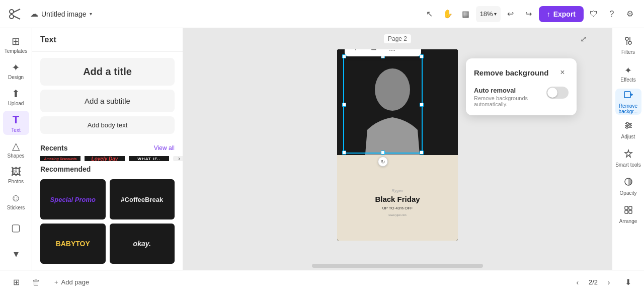 This screenshot has height=294, width=644. I want to click on frames-icon: ▢, so click(16, 228).